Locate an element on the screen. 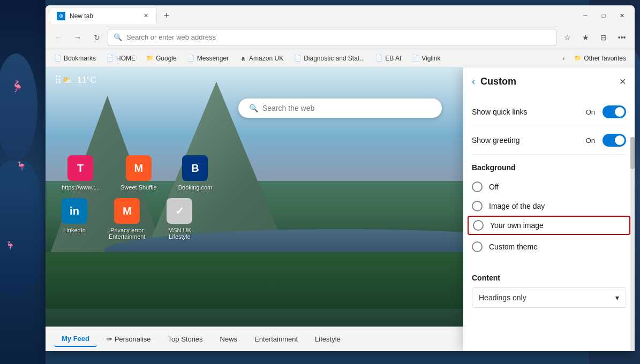 The image size is (640, 364). bg-radio-custom-theme is located at coordinates (477, 247).